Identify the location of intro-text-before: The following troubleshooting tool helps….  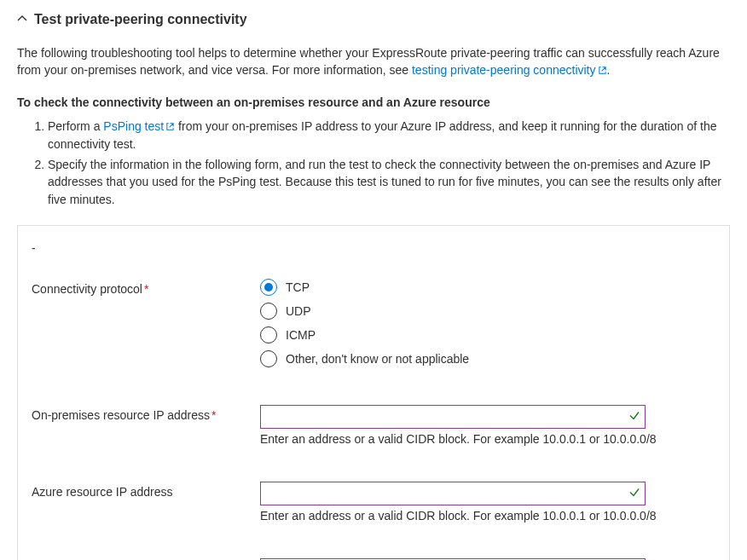
(368, 61).